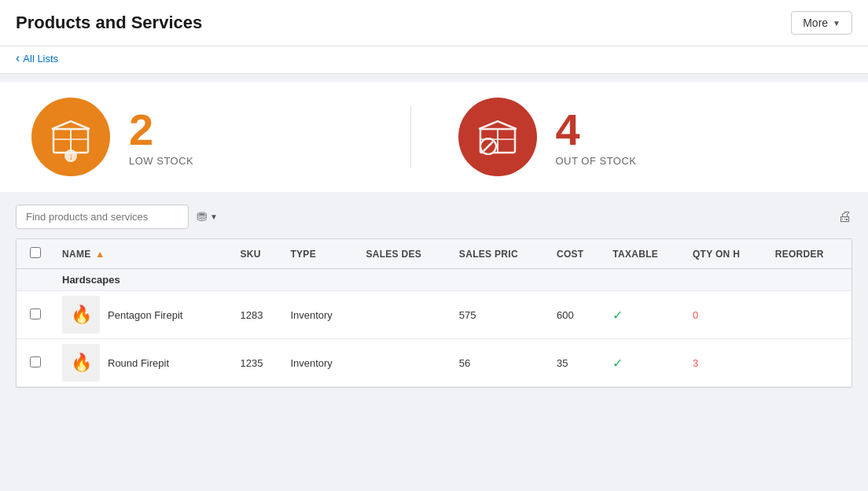 This screenshot has height=491, width=868. What do you see at coordinates (596, 130) in the screenshot?
I see `out-of-stock-count: 4` at bounding box center [596, 130].